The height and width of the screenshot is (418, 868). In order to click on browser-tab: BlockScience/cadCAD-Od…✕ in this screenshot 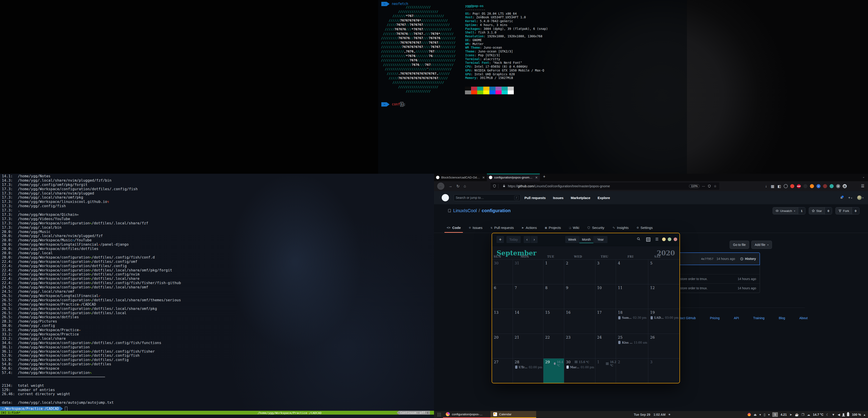, I will do `click(460, 177)`.